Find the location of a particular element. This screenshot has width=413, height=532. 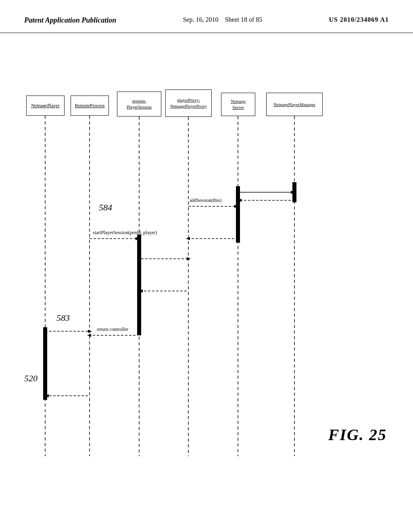

obj-netpage-player: NetpagePlayer is located at coordinates (45, 106).